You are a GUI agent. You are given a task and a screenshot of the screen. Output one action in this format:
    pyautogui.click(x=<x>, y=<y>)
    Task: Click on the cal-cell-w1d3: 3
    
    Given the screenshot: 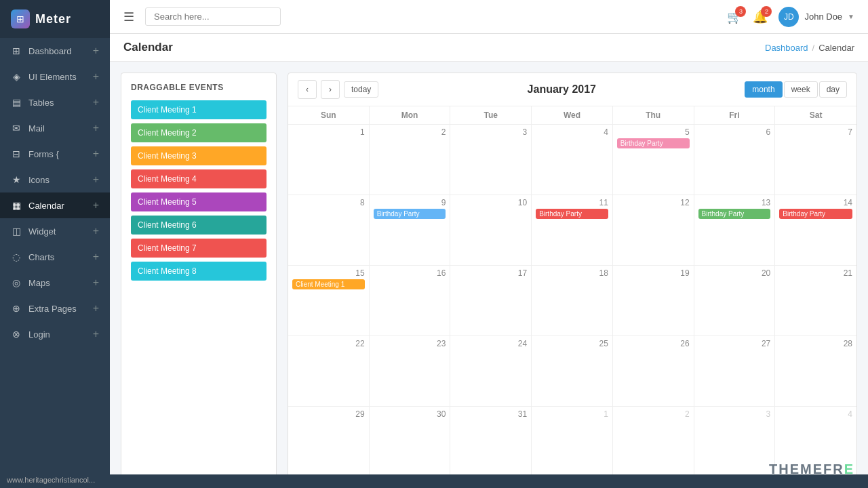 What is the action you would take?
    pyautogui.click(x=491, y=160)
    